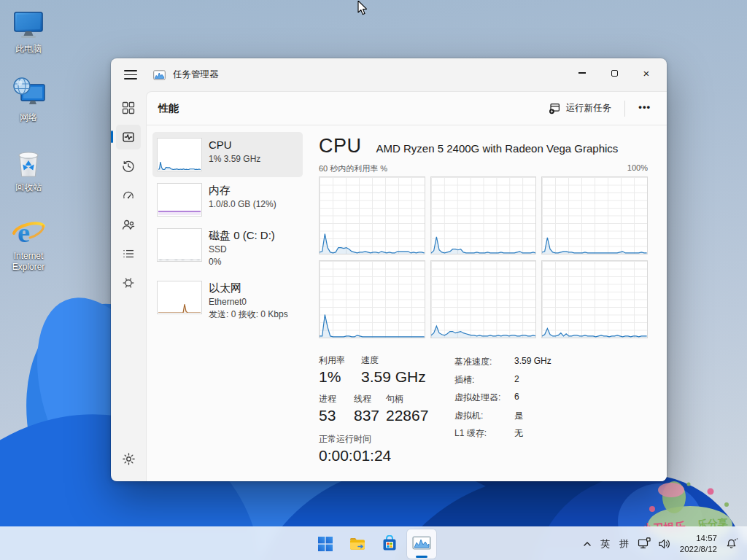 This screenshot has width=747, height=560. I want to click on sidebar-item-settings, so click(128, 459).